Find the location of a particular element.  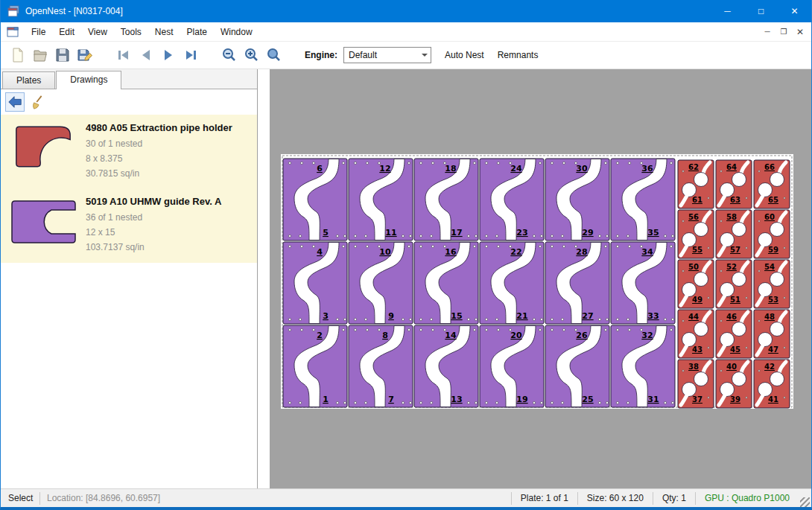

save-as-button is located at coordinates (85, 55).